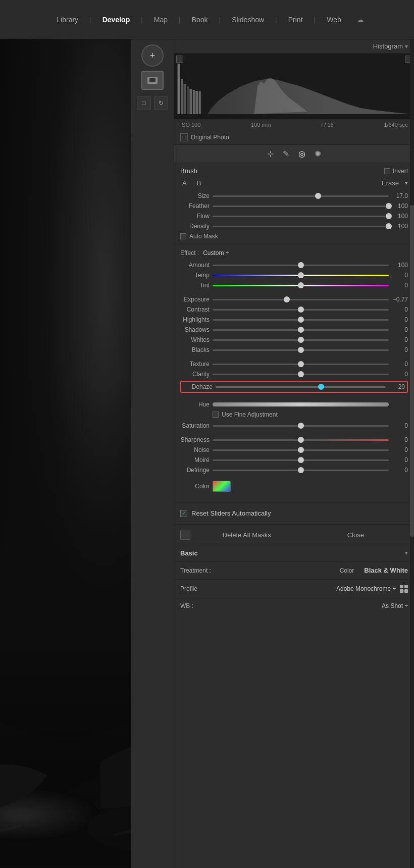 Image resolution: width=414 pixels, height=868 pixels. I want to click on close-button: Close, so click(356, 535).